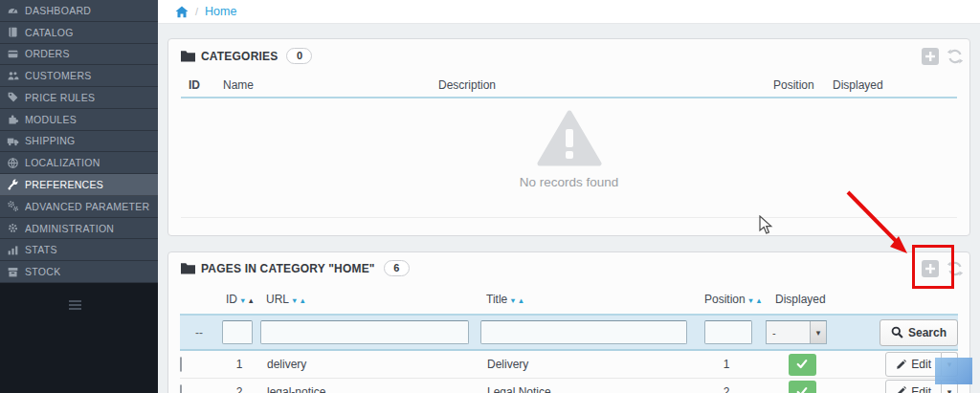 This screenshot has width=980, height=393. What do you see at coordinates (78, 186) in the screenshot?
I see `sidebar-item-preferences: PREFERENCES` at bounding box center [78, 186].